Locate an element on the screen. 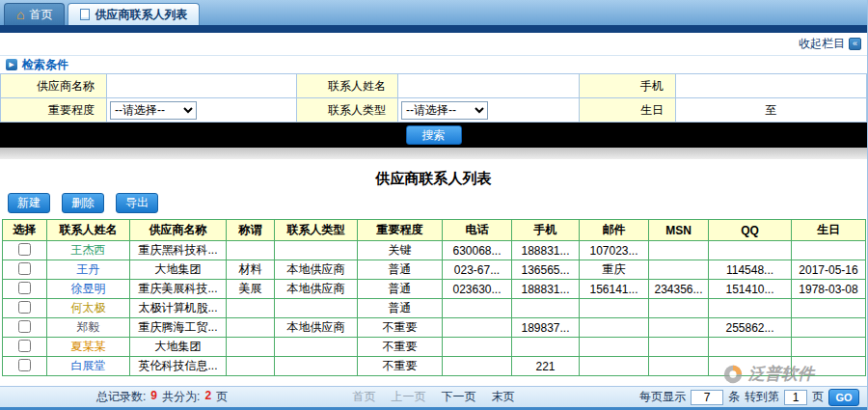 Image resolution: width=868 pixels, height=410 pixels. phone-cell: 630068... is located at coordinates (477, 251).